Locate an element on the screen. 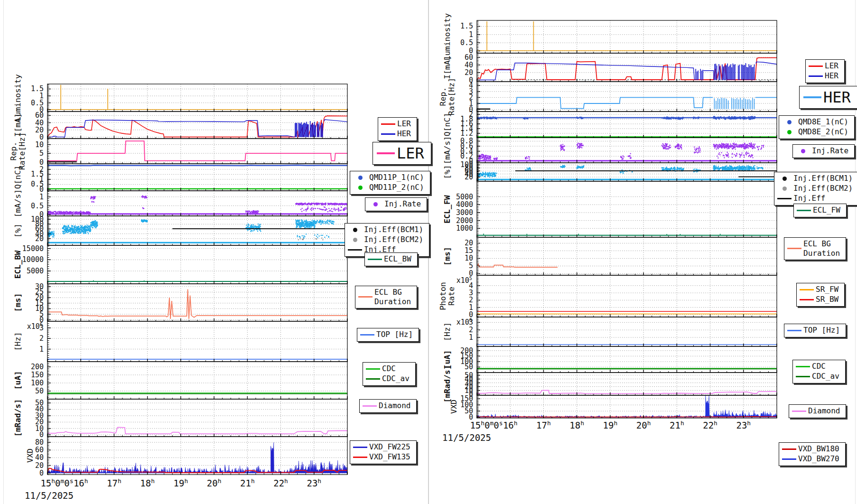 Image resolution: width=857 pixels, height=504 pixels. legend-item-ecl-fw: ECL_FW is located at coordinates (819, 211).